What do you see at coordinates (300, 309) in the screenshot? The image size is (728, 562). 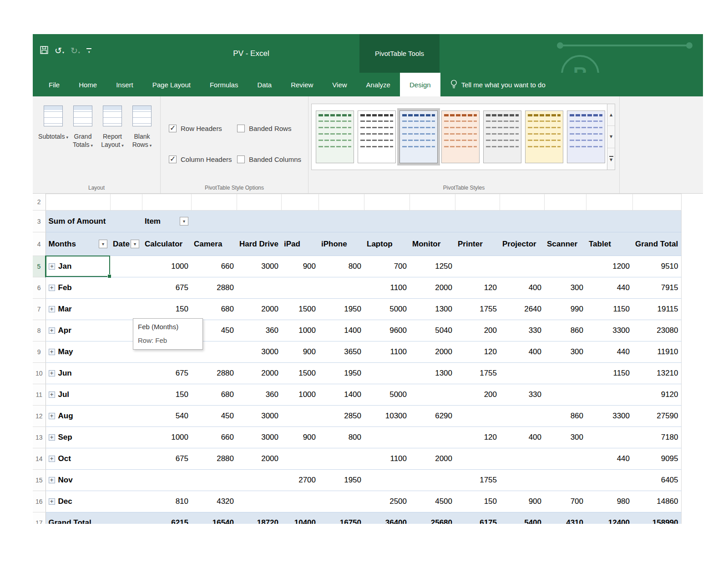 I see `value-cell: 1500` at bounding box center [300, 309].